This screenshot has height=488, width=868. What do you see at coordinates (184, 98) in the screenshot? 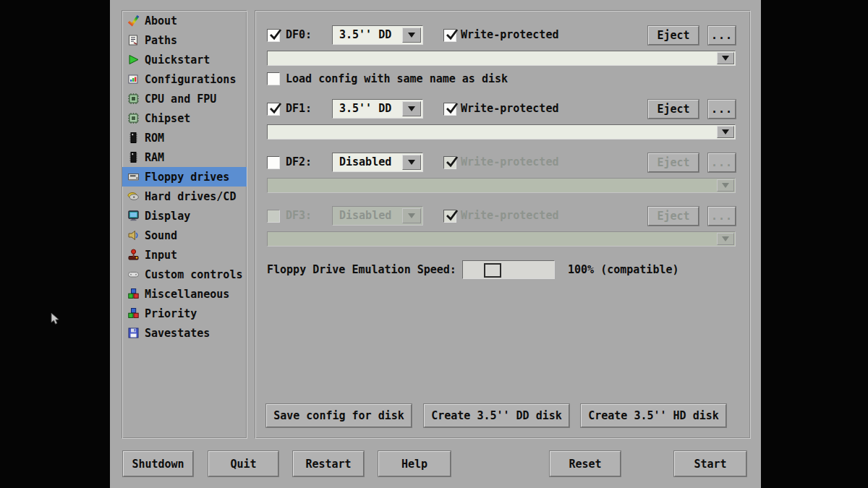
I see `sidebar-item-cpu-and-fpu: CPU and FPU` at bounding box center [184, 98].